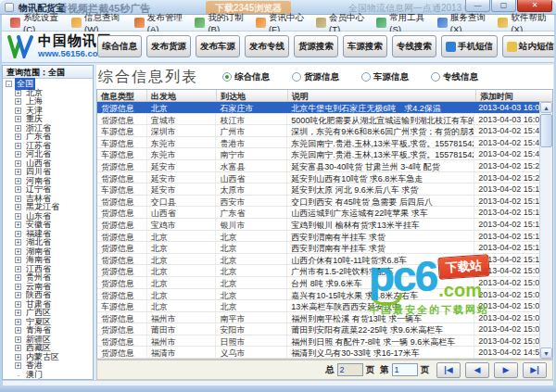 This screenshot has width=556, height=392. What do you see at coordinates (319, 330) in the screenshot?
I see `table-row: 货源信息莆田市安阳市莆田到安阳有蔬菜22-25吨 求9.6米高栏车2013-04…` at bounding box center [319, 330].